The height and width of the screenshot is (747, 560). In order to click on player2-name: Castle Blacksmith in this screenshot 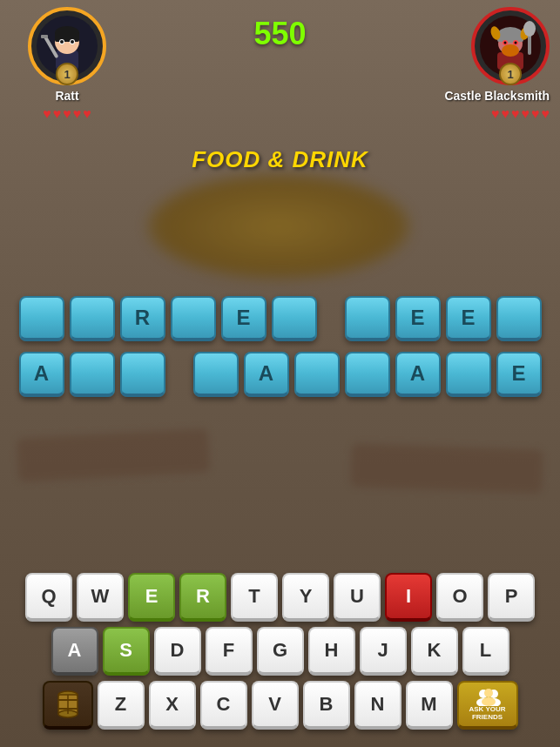, I will do `click(496, 96)`.